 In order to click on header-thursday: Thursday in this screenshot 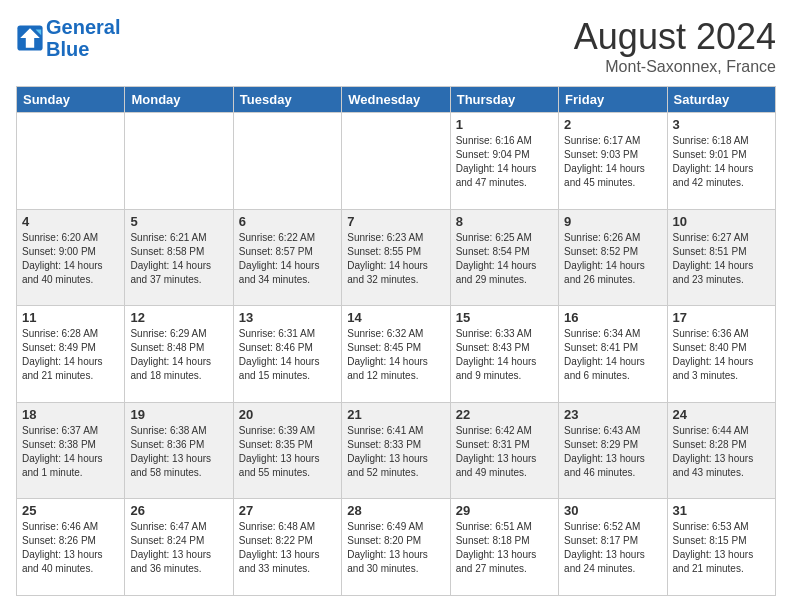, I will do `click(504, 100)`.